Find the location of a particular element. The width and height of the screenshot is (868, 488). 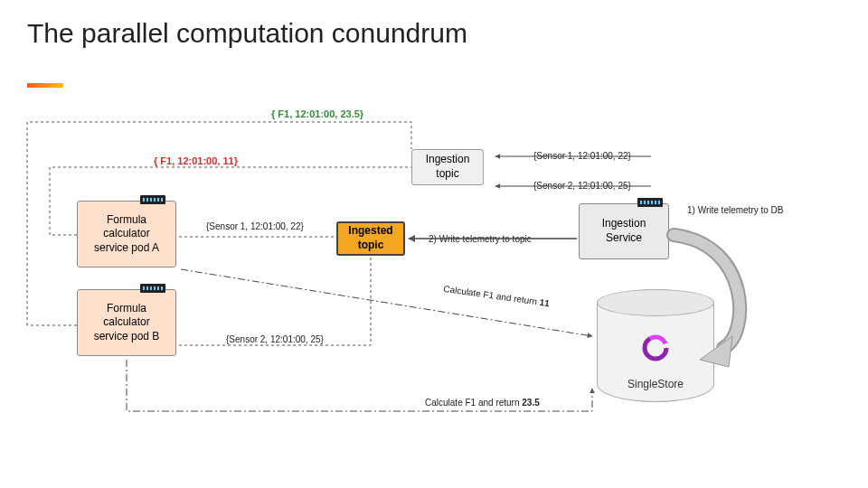

calc-a-text: Calculate F1 and return 11 is located at coordinates (497, 296).